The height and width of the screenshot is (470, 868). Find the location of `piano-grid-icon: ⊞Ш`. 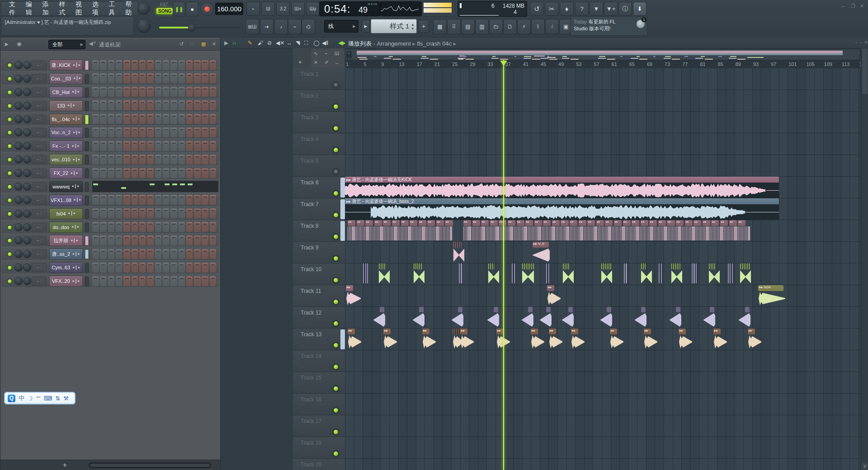

piano-grid-icon: ⊞Ш is located at coordinates (252, 27).